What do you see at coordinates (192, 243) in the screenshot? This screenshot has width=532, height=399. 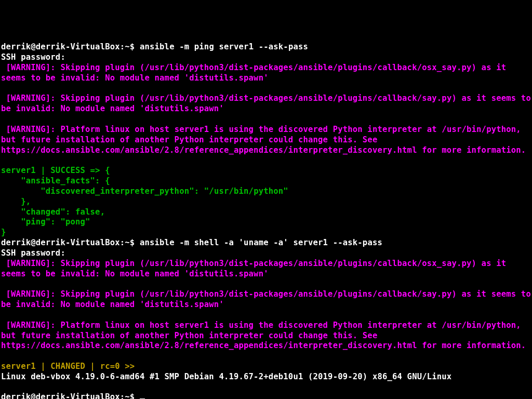 I see `prompt-line-2: derrik@derrik-VirtualBox:~$ ansible -m s…` at bounding box center [192, 243].